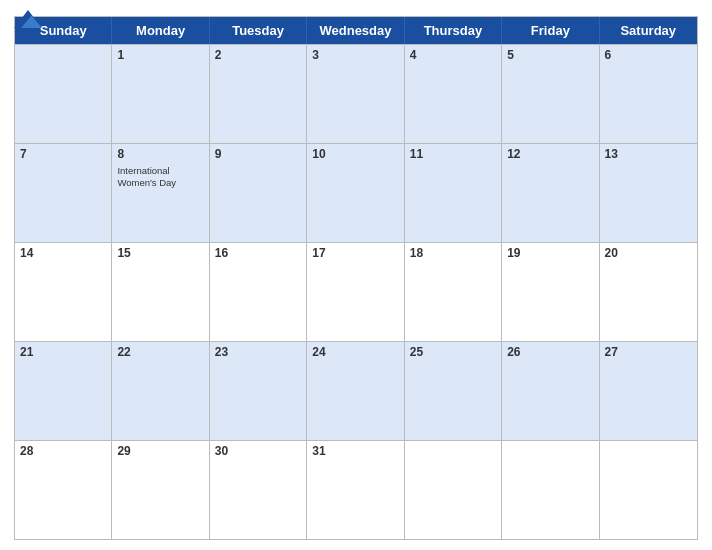  What do you see at coordinates (64, 490) in the screenshot?
I see `calendar-cell-4-0: 28` at bounding box center [64, 490].